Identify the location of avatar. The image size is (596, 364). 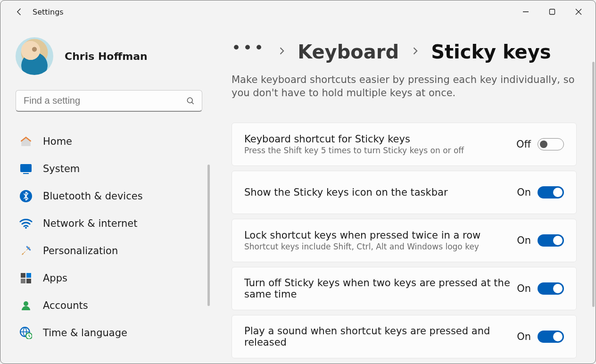
(34, 56).